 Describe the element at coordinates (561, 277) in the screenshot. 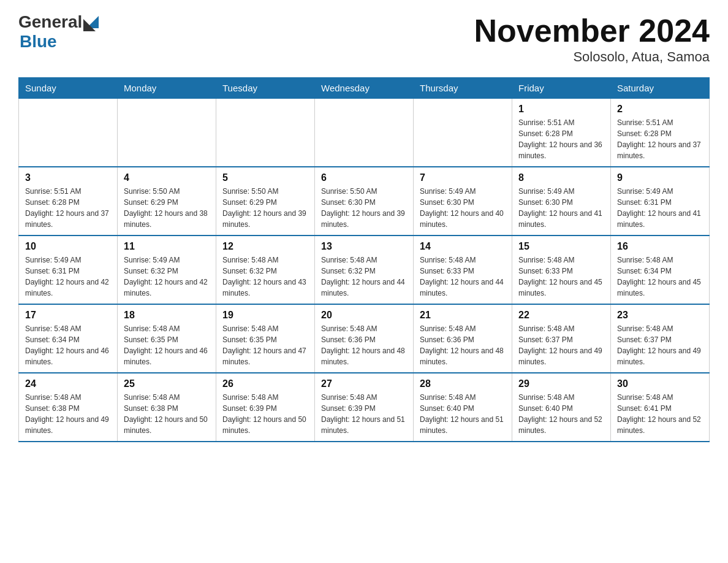

I see `day-info: Sunrise: 5:48 AMSunset: 6:33 PMDaylight:…` at that location.